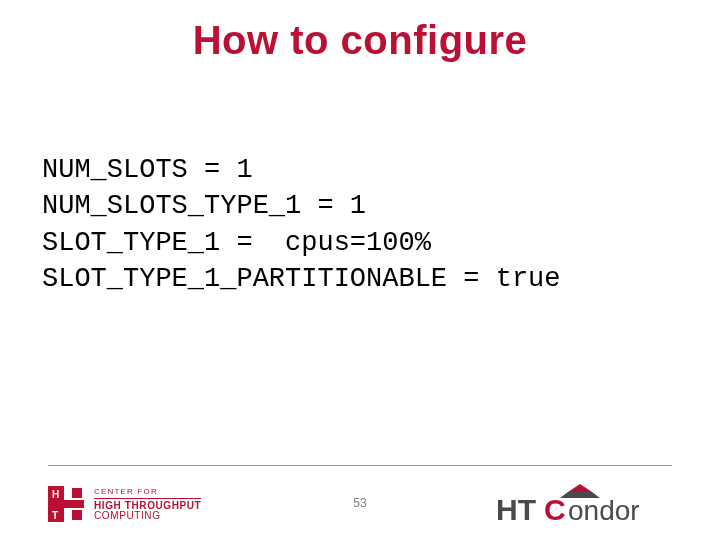 Image resolution: width=720 pixels, height=540 pixels. Describe the element at coordinates (66, 504) in the screenshot. I see `chtc-logo-icon: H T` at that location.